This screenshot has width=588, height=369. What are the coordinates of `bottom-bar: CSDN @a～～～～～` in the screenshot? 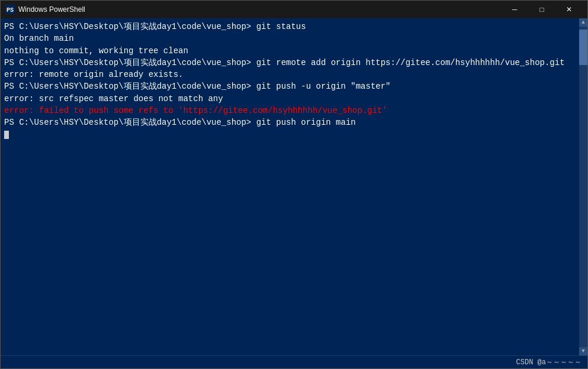 It's located at (294, 362).